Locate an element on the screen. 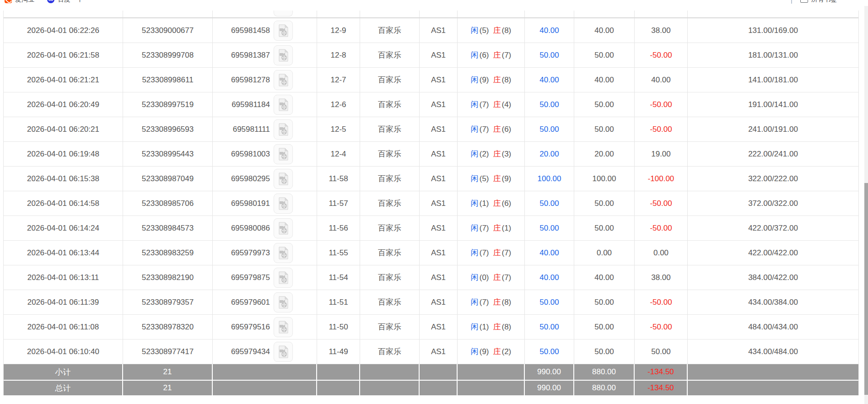 The height and width of the screenshot is (404, 868). banker-score: (7) is located at coordinates (507, 278).